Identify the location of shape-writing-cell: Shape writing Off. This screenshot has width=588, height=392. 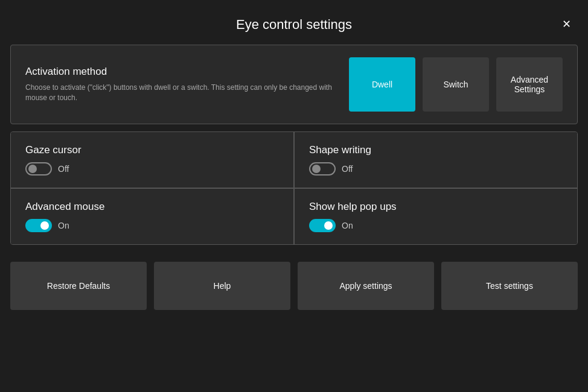
(436, 160).